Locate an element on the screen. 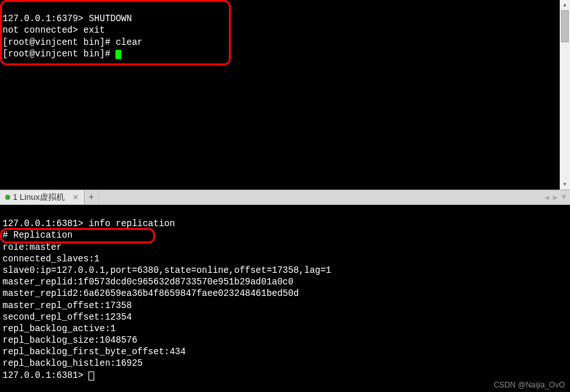  add-tab-button: + is located at coordinates (92, 197).